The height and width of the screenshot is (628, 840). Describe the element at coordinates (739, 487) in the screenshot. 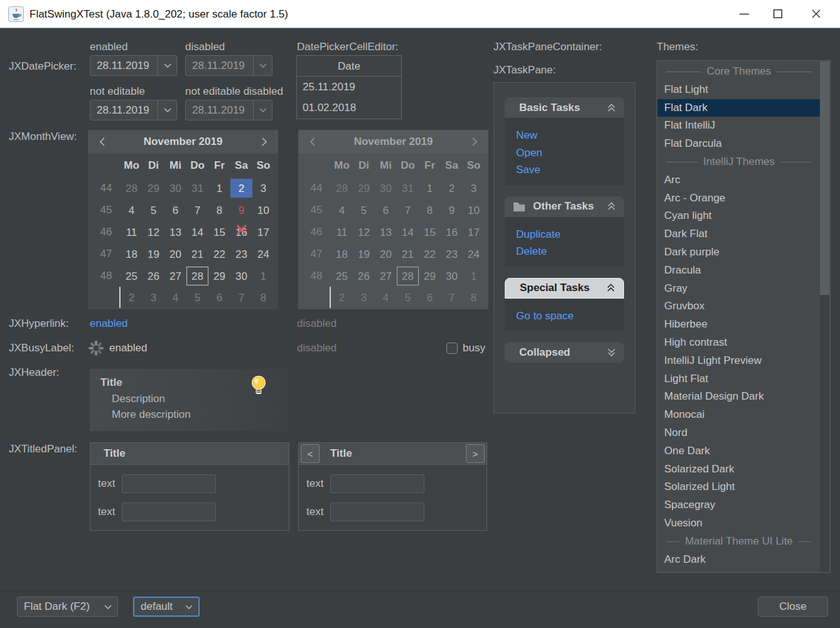

I see `theme-item: Solarized Light` at that location.